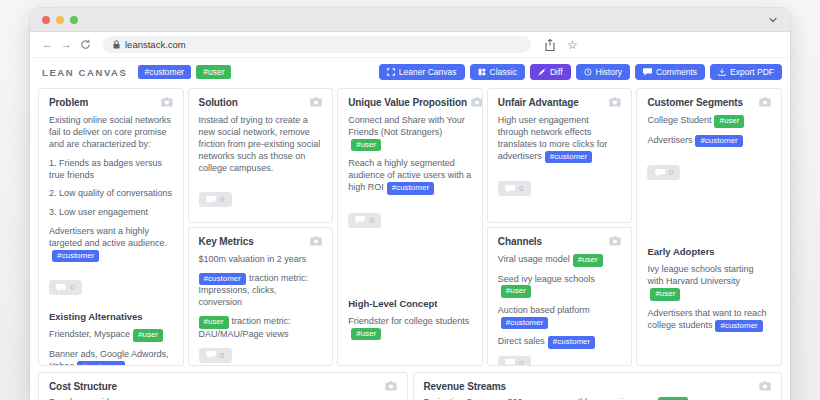  What do you see at coordinates (773, 20) in the screenshot?
I see `chevron-down-icon` at bounding box center [773, 20].